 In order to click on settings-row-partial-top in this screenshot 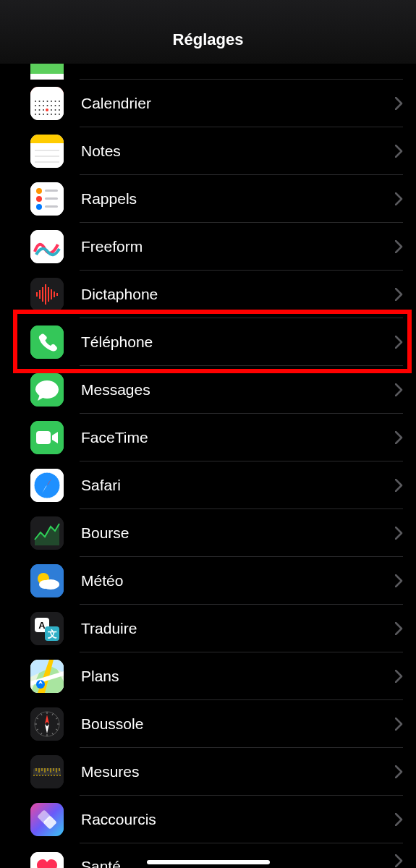, I will do `click(208, 72)`.